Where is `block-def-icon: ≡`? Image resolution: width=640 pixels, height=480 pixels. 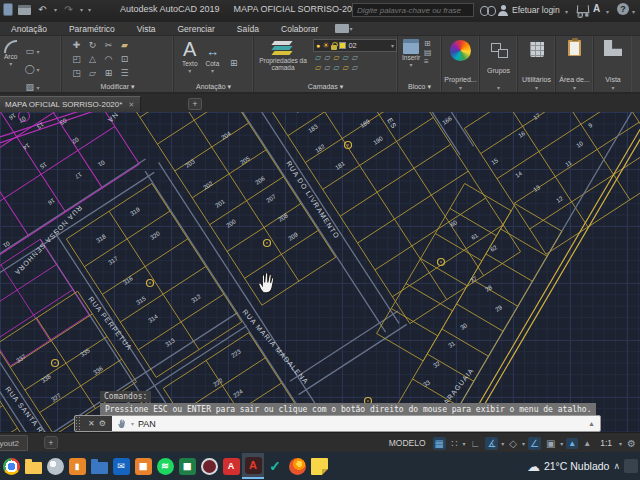 block-def-icon: ≡ is located at coordinates (428, 62).